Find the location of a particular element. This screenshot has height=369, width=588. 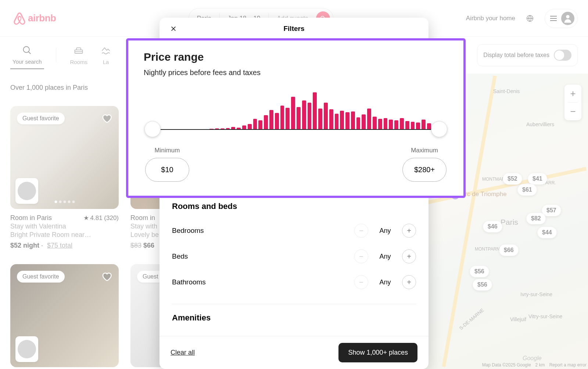

airbnb-logo: airbnb is located at coordinates (35, 18).